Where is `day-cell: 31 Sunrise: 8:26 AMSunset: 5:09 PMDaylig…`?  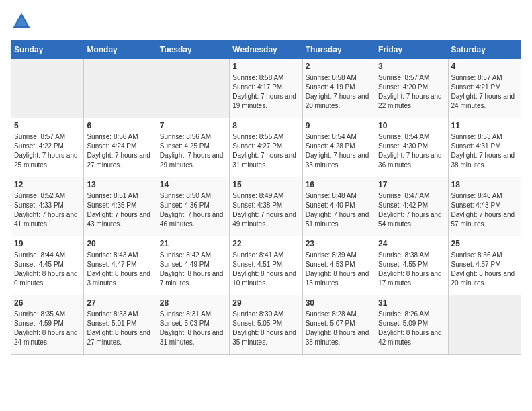
day-cell: 31 Sunrise: 8:26 AMSunset: 5:09 PMDaylig… is located at coordinates (412, 325).